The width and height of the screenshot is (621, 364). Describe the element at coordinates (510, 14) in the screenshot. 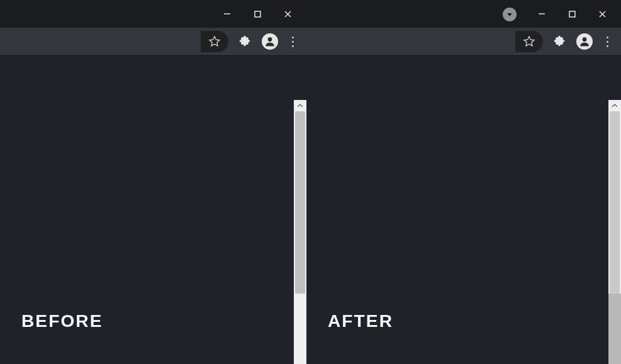

I see `triangle-down-icon` at that location.